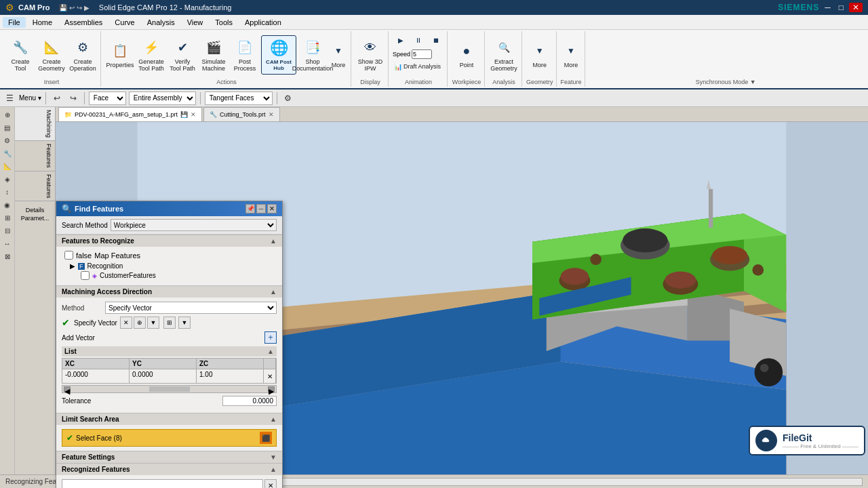  Describe the element at coordinates (126, 323) in the screenshot. I see `vector-clear-btn: ✕` at that location.